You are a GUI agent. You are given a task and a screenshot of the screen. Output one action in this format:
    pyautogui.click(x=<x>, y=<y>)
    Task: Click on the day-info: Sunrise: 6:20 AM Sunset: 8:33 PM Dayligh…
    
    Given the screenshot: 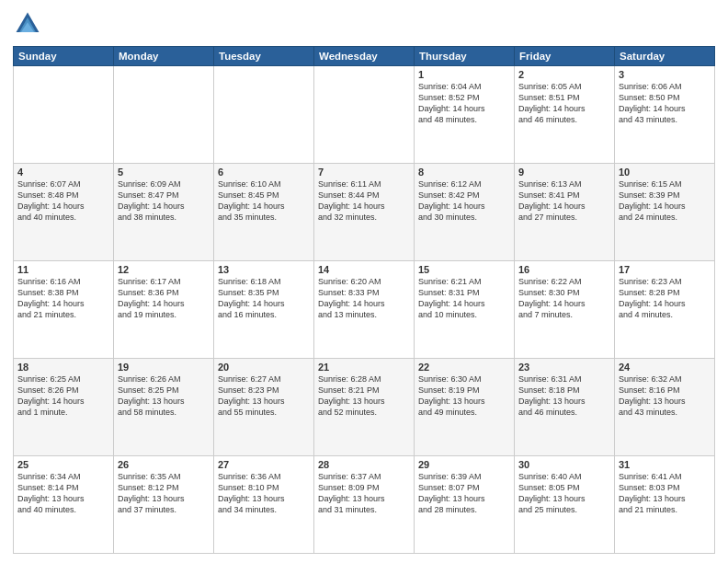 What is the action you would take?
    pyautogui.click(x=364, y=298)
    